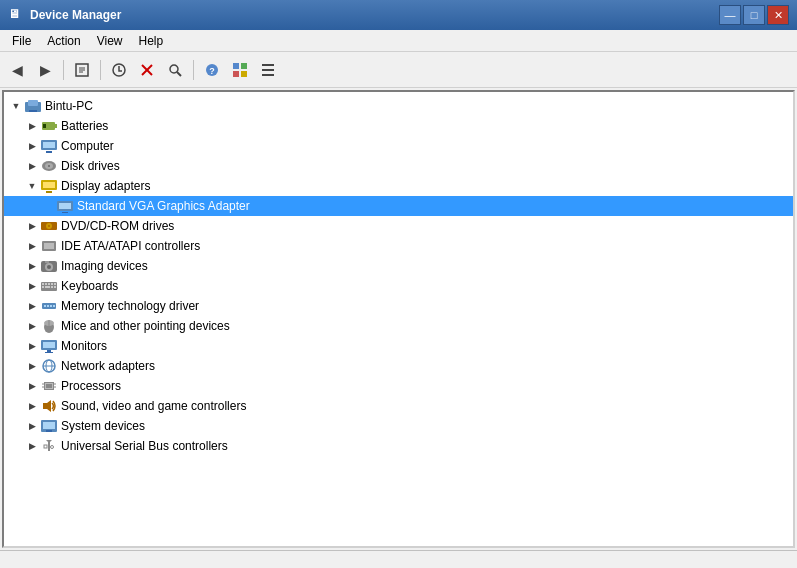  What do you see at coordinates (268, 70) in the screenshot?
I see `extra-button` at bounding box center [268, 70].